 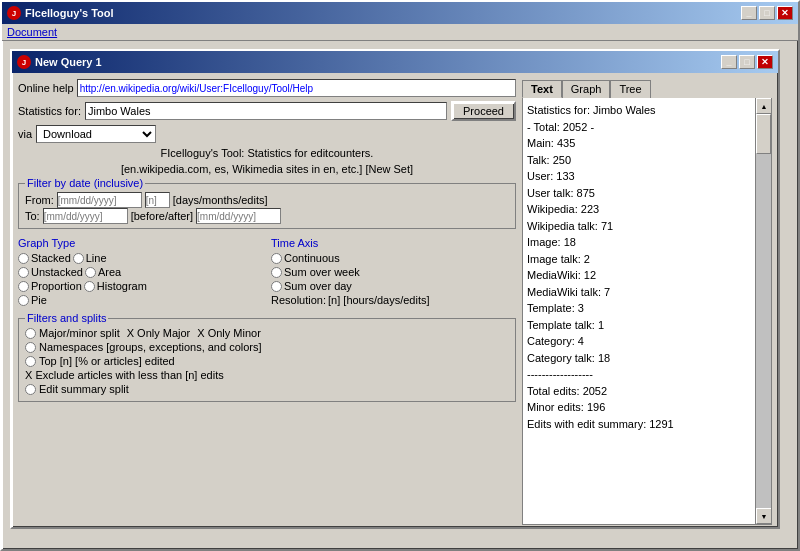 I want to click on to-date2-input, so click(x=238, y=216).